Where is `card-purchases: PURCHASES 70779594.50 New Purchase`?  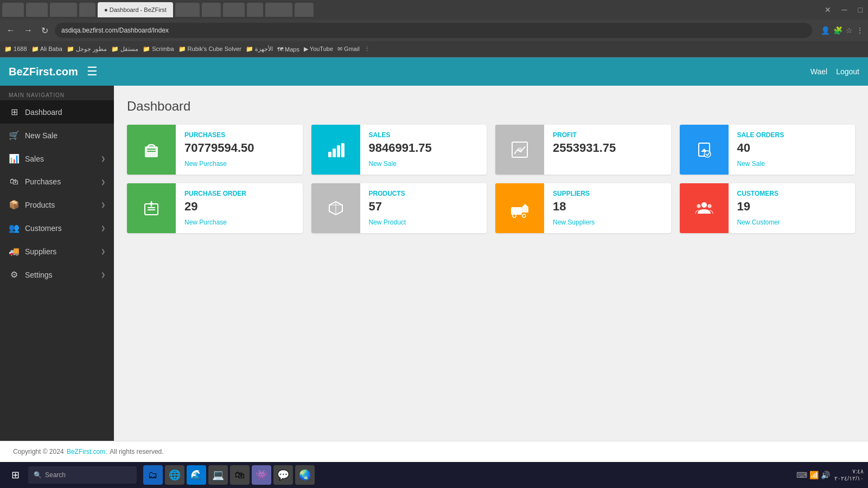 card-purchases: PURCHASES 70779594.50 New Purchase is located at coordinates (215, 150).